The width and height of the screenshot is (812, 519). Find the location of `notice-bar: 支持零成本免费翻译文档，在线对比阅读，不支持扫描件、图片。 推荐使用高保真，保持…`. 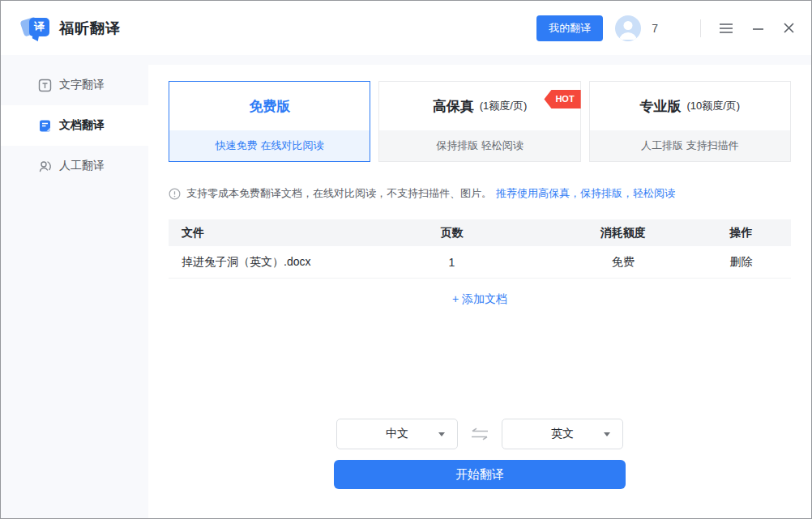

notice-bar: 支持零成本免费翻译文档，在线对比阅读，不支持扫描件、图片。 推荐使用高保真，保持… is located at coordinates (480, 194).